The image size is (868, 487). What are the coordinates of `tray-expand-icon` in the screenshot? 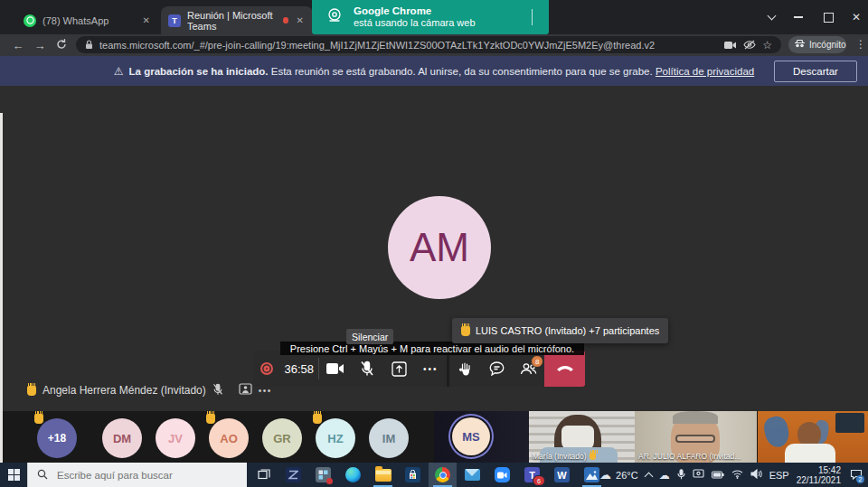 It's located at (648, 476).